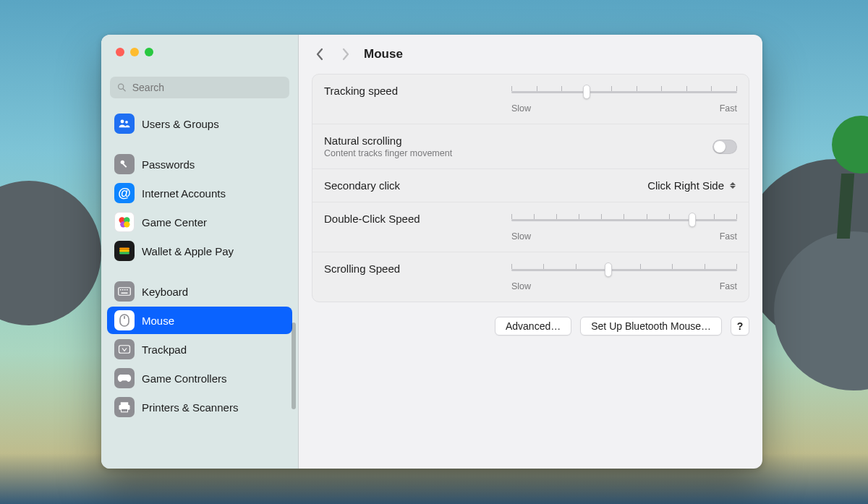 This screenshot has height=504, width=868. What do you see at coordinates (174, 223) in the screenshot?
I see `sidebar-item-label: Game Center` at bounding box center [174, 223].